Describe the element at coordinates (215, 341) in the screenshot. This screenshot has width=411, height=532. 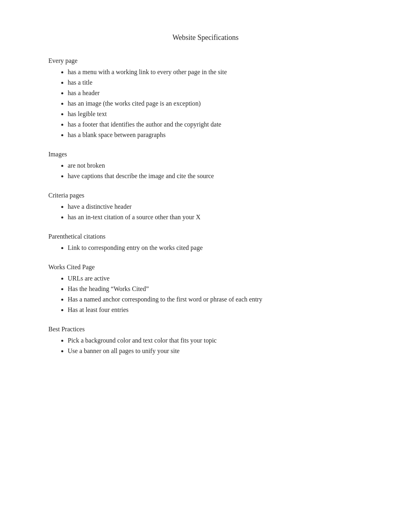
I see `list-item: Pick a background color and text color t…` at that location.